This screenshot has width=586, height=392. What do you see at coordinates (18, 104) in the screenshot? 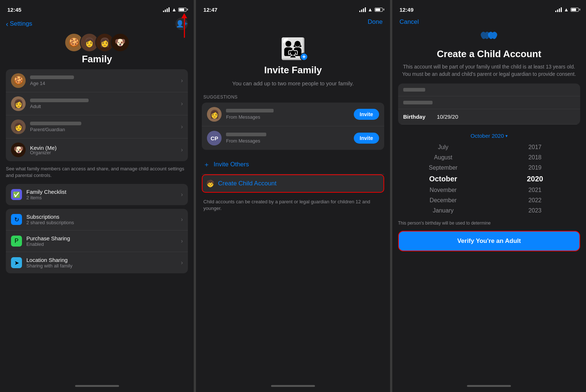
I see `member-avatar-2: 👩` at bounding box center [18, 104].